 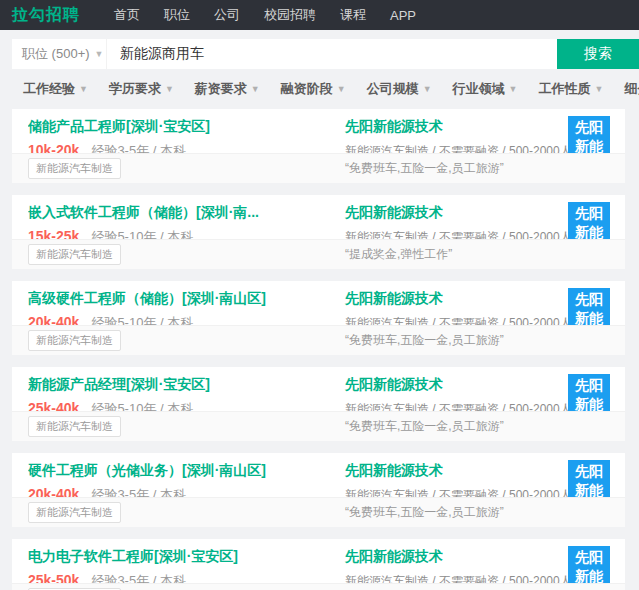 I want to click on job-title: 电力电子软件工程师[深圳·宝安区], so click(x=178, y=557).